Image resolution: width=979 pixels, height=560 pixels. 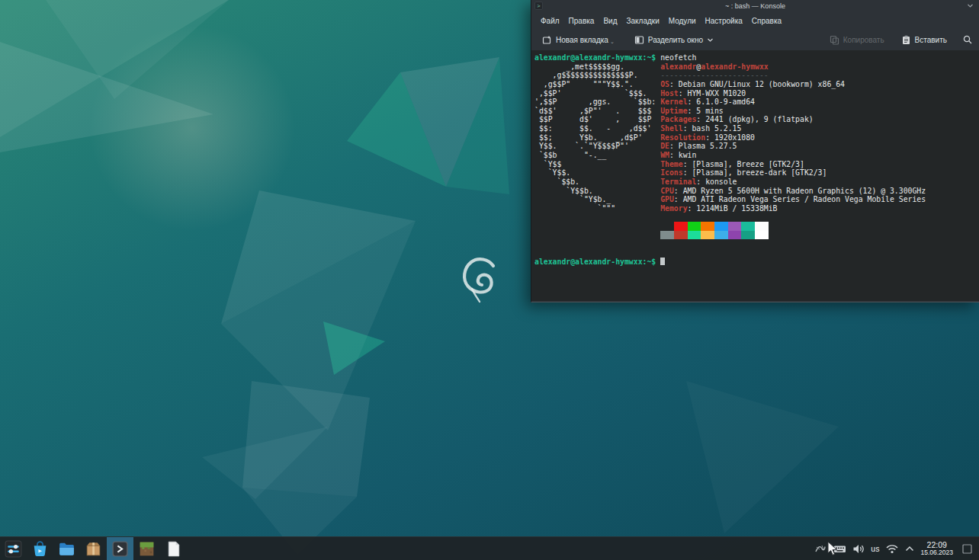 I want to click on toolbar: Новая вкладка ⌄ Разделить окно Копироват…, so click(x=755, y=40).